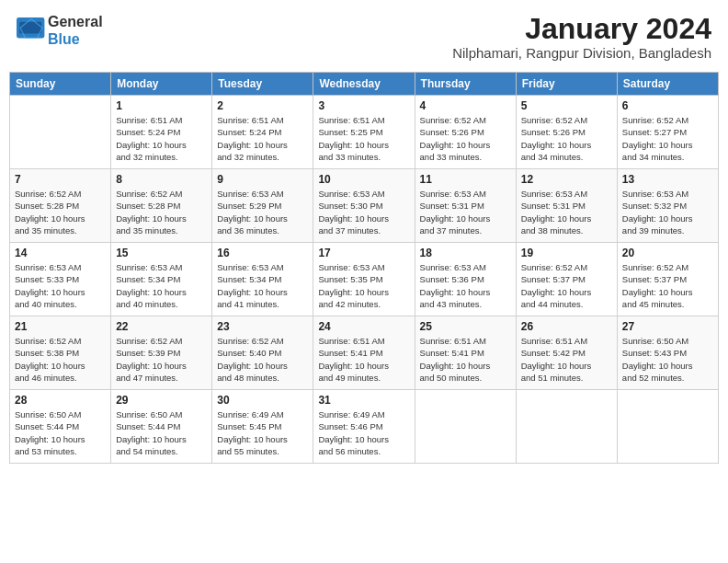 This screenshot has height=563, width=728. What do you see at coordinates (263, 353) in the screenshot?
I see `calendar-cell: 23Sunrise: 6:52 AM Sunset: 5:40 PM Dayli…` at bounding box center [263, 353].